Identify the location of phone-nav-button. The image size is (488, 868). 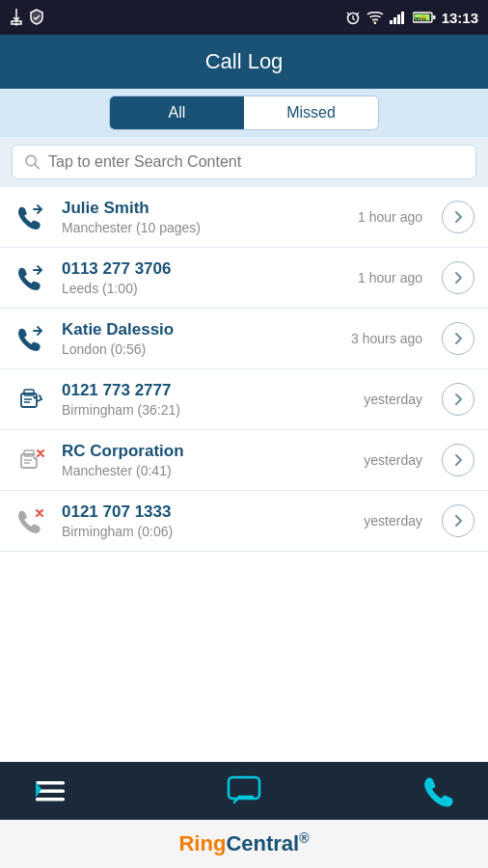
(438, 791).